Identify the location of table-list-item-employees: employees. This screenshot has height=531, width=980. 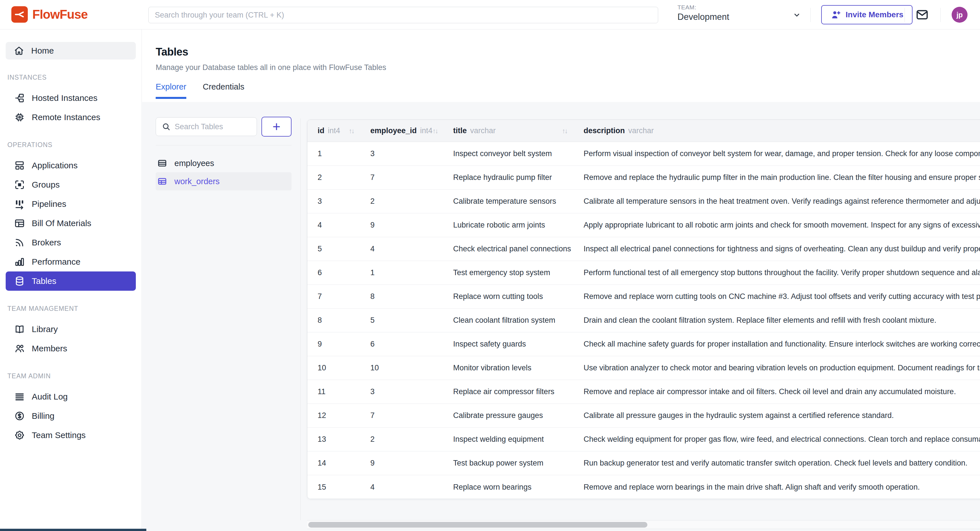
(224, 163).